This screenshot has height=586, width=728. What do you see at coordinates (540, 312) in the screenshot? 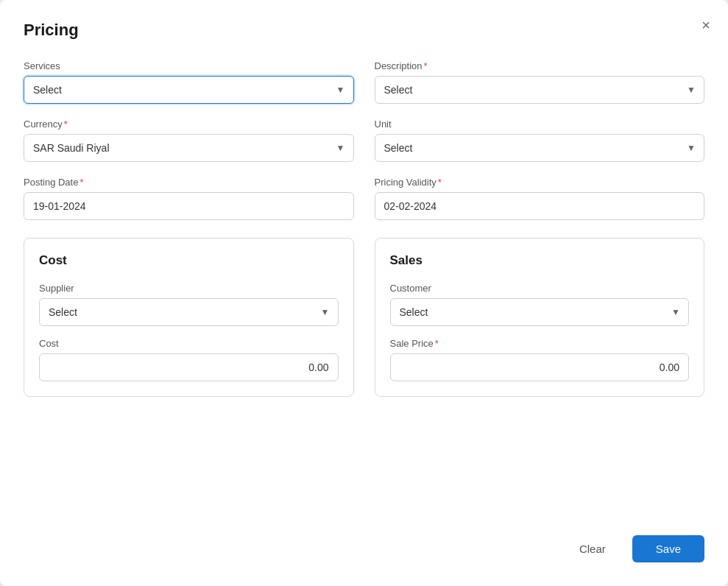
I see `customer-select-wrapper: Select ▼` at bounding box center [540, 312].